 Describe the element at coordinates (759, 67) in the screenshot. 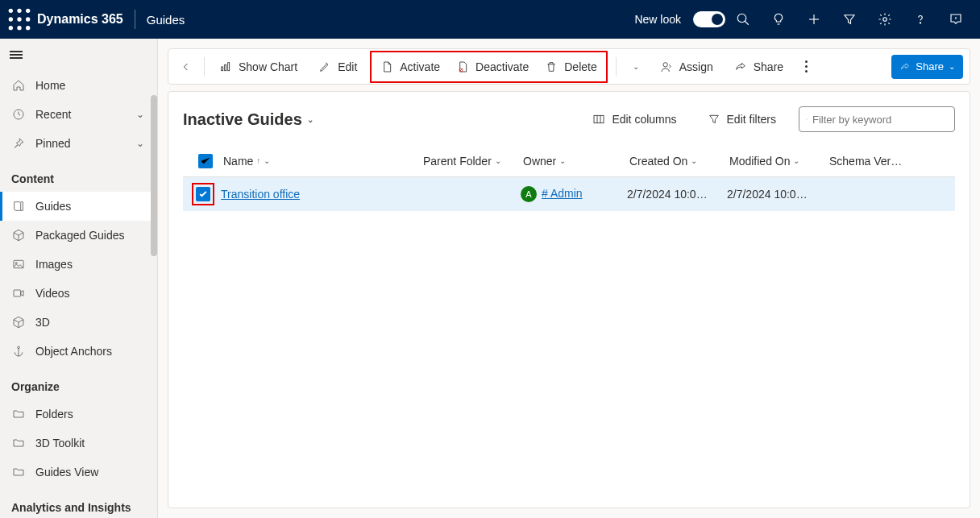

I see `share-button: Share` at that location.